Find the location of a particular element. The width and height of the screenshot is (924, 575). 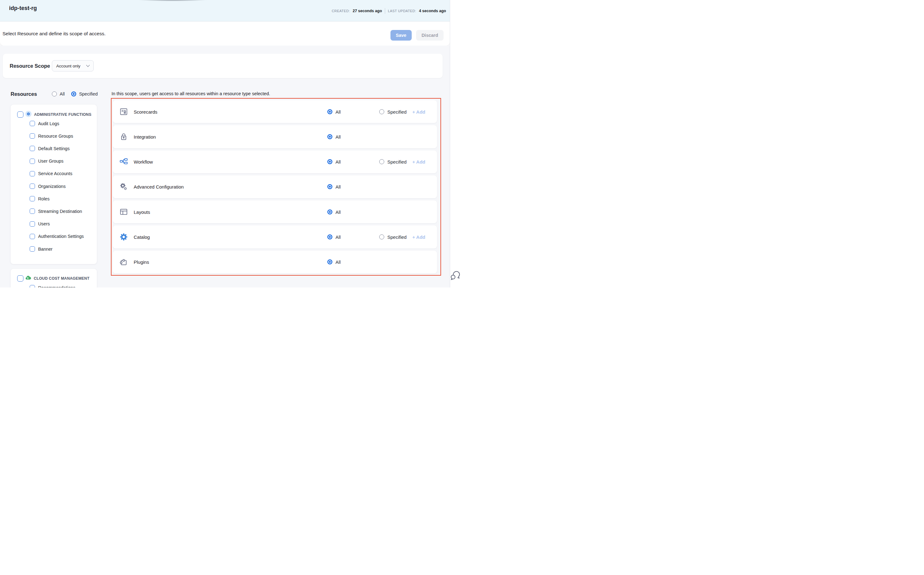

resource-type-row: ScorecardsAllSpecified+ Add is located at coordinates (275, 111).